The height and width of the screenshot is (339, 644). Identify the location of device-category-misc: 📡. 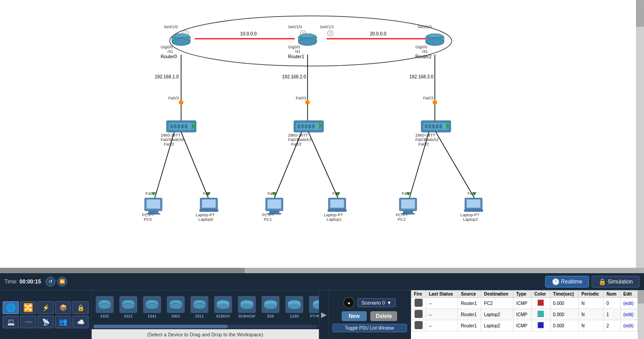
(46, 322).